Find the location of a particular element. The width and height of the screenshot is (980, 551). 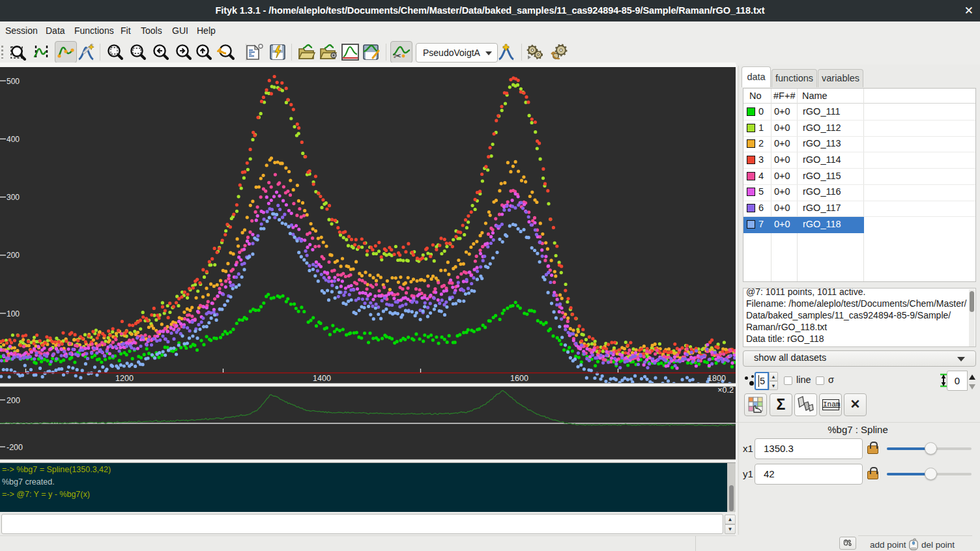

svg-text: ×0.2 is located at coordinates (726, 391).